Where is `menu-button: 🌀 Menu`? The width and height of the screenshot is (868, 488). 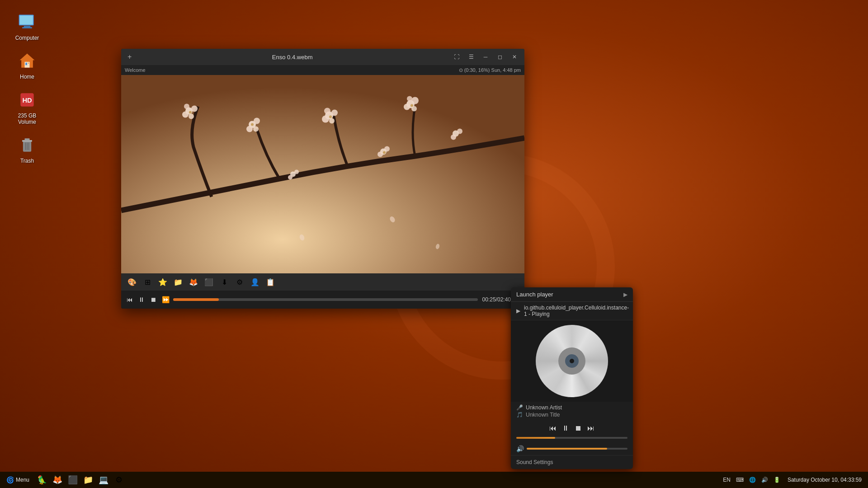
menu-button: 🌀 Menu is located at coordinates (18, 480).